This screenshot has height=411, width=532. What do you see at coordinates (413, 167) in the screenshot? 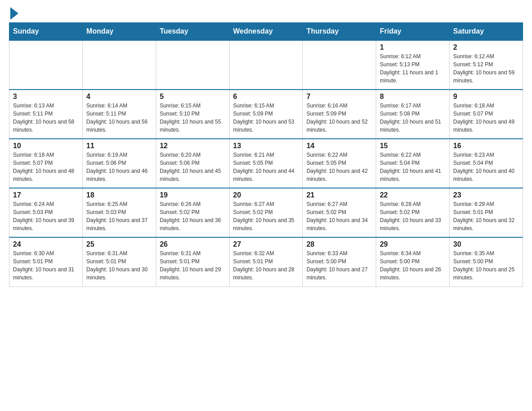
I see `day-info: Sunrise: 6:22 AM Sunset: 5:04 PM Dayligh…` at bounding box center [413, 167].